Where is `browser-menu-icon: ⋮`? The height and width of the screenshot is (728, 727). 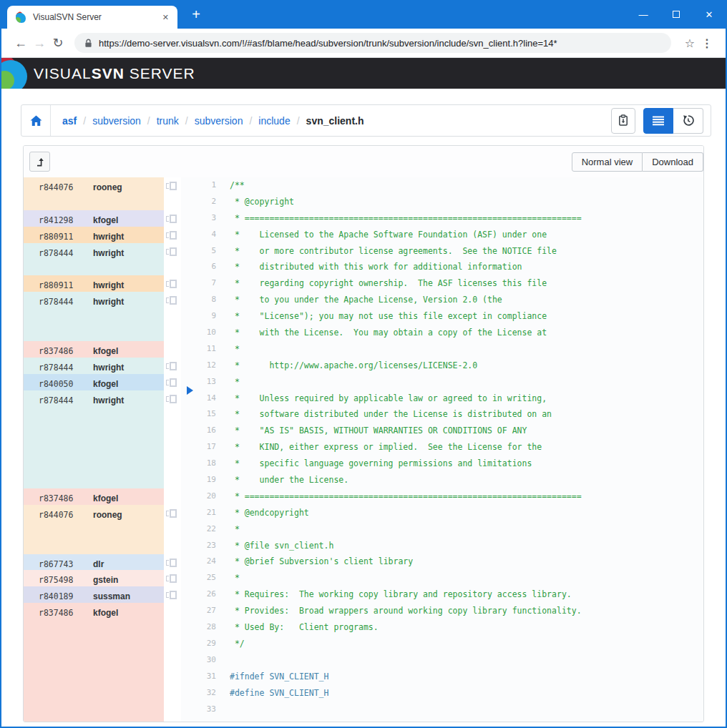 browser-menu-icon: ⋮ is located at coordinates (707, 43).